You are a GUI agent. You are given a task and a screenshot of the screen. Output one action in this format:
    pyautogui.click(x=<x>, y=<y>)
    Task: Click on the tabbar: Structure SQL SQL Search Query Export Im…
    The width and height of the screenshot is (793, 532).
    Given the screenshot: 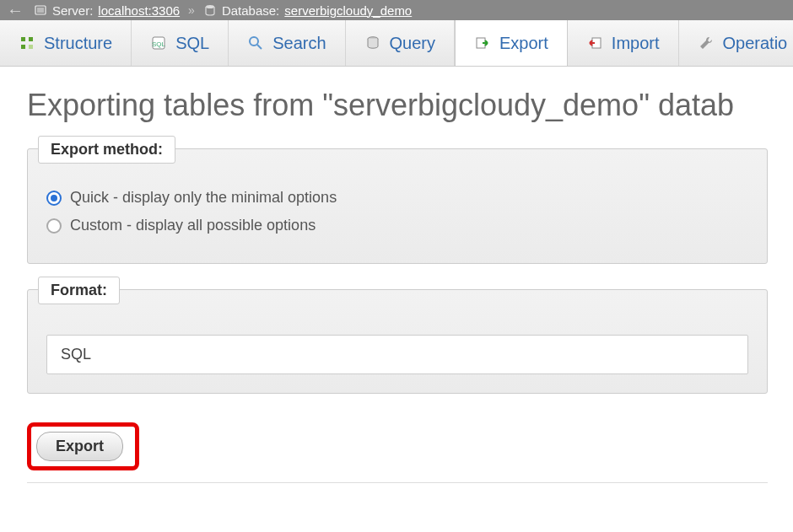 What is the action you would take?
    pyautogui.click(x=396, y=44)
    